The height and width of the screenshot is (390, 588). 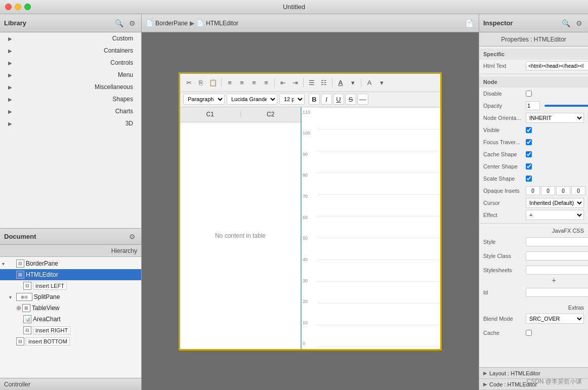 I want to click on disable-checkbox, so click(x=529, y=94).